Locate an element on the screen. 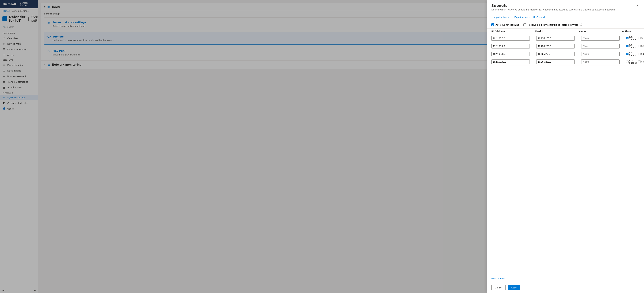 Image resolution: width=644 pixels, height=293 pixels. overlay-footer: Cancel Save is located at coordinates (566, 288).